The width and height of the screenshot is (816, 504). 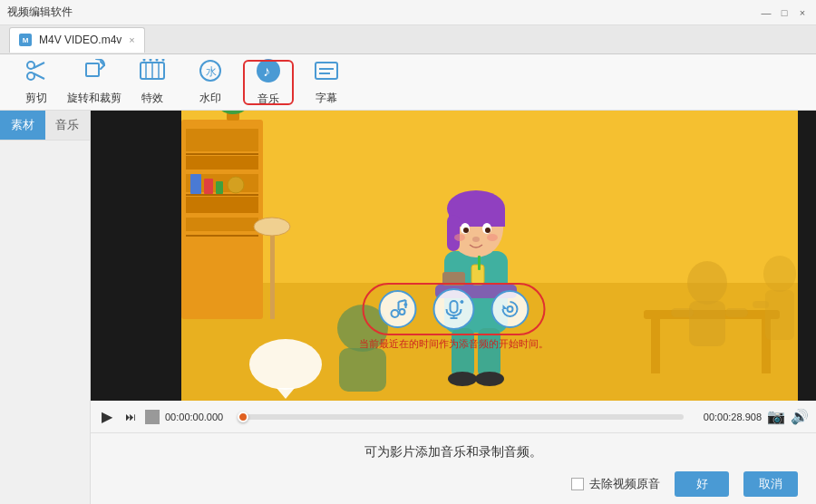 I want to click on tool-subtitle-label: 字幕, so click(x=326, y=98).